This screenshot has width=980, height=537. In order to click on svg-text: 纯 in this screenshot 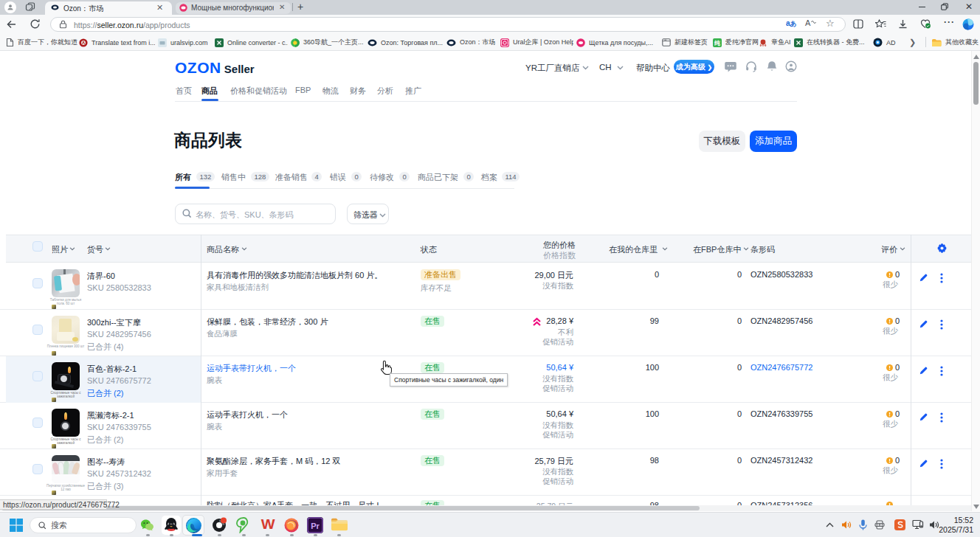, I will do `click(717, 43)`.